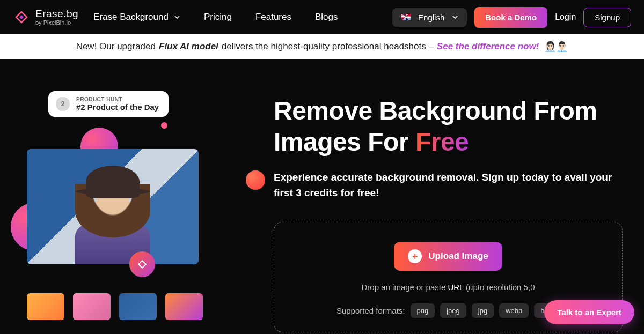 Image resolution: width=644 pixels, height=334 pixels. I want to click on main-nav: Erase Background Pricing Features Blogs, so click(216, 17).